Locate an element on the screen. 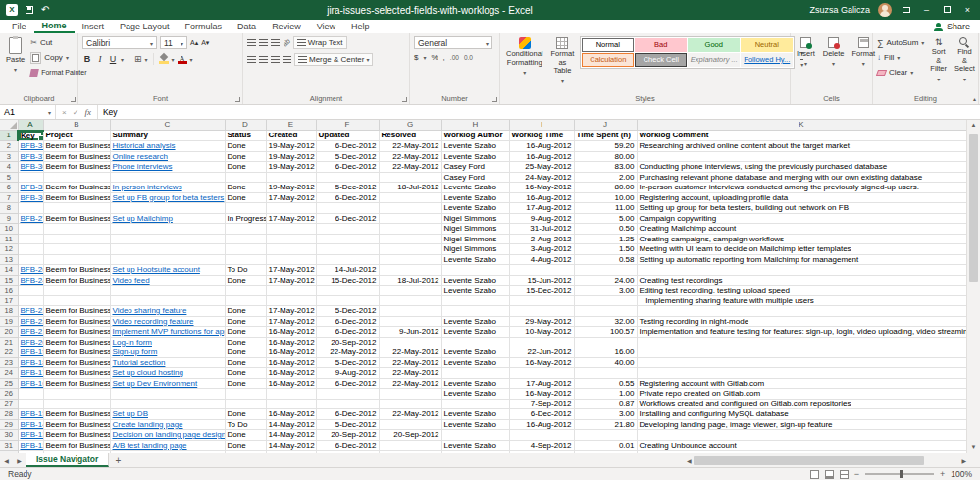 The image size is (980, 480). cell-E5 is located at coordinates (290, 177).